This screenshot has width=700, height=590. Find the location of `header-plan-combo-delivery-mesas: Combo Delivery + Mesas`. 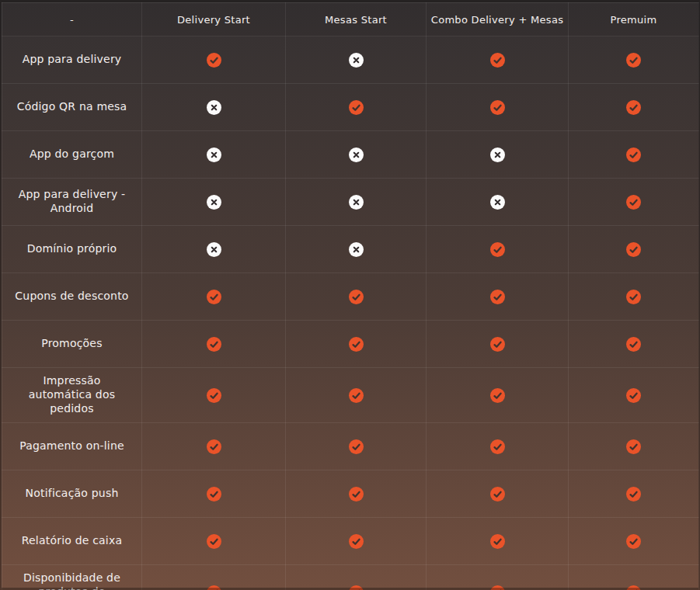

header-plan-combo-delivery-mesas: Combo Delivery + Mesas is located at coordinates (497, 20).